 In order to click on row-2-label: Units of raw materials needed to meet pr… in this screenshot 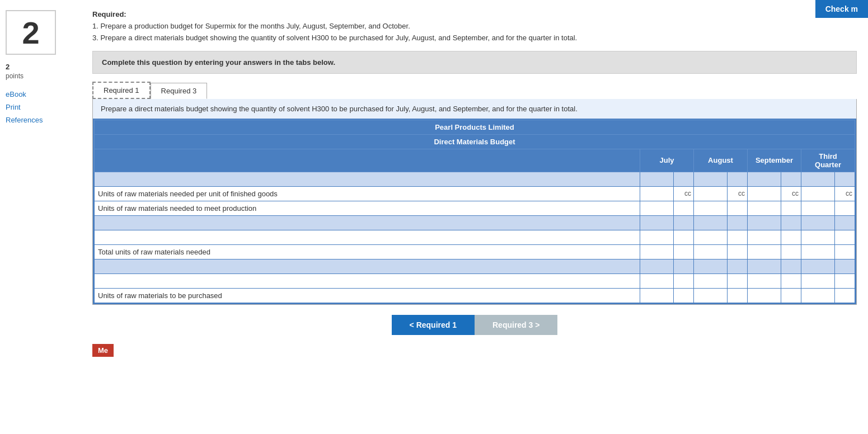, I will do `click(367, 208)`.